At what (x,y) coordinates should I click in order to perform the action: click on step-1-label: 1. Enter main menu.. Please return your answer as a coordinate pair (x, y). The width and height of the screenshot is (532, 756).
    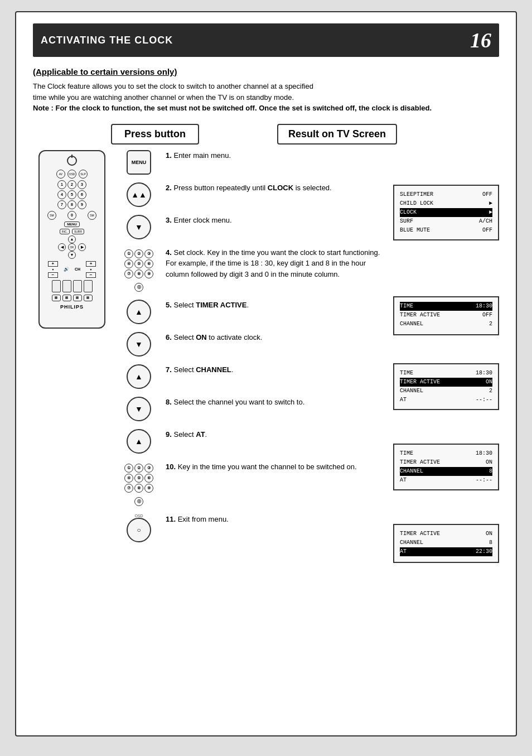
    Looking at the image, I should click on (277, 156).